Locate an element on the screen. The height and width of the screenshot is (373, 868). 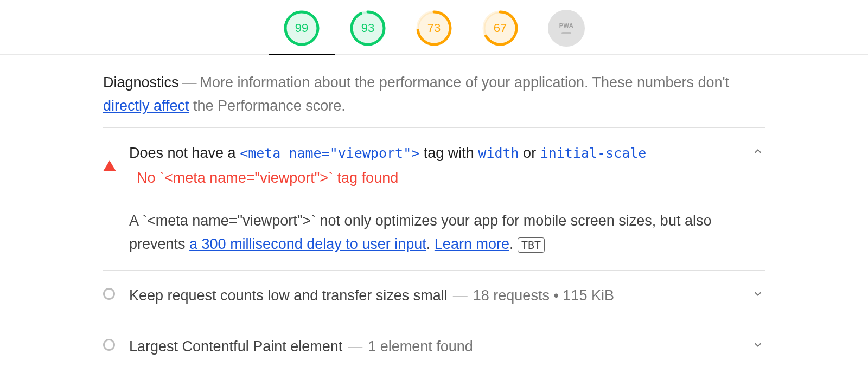
audit-viewport-title: Does not have a <meta name="viewport"> t… is located at coordinates (434, 153).